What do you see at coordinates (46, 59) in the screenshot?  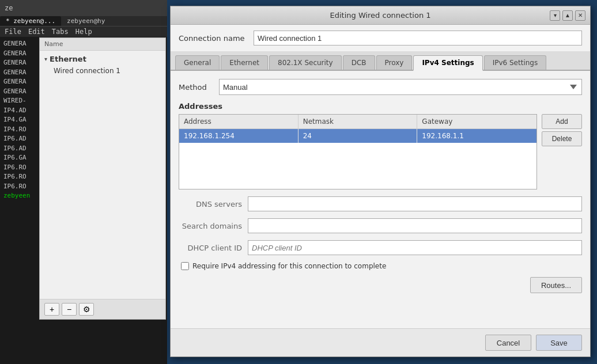 I see `chevron-down-icon: ▾` at bounding box center [46, 59].